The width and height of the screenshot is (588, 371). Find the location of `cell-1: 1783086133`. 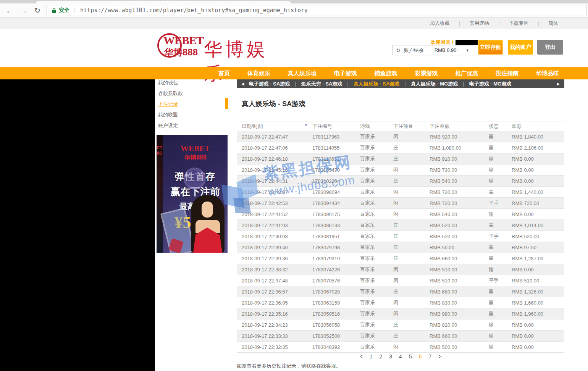

cell-1: 1783086133 is located at coordinates (336, 225).